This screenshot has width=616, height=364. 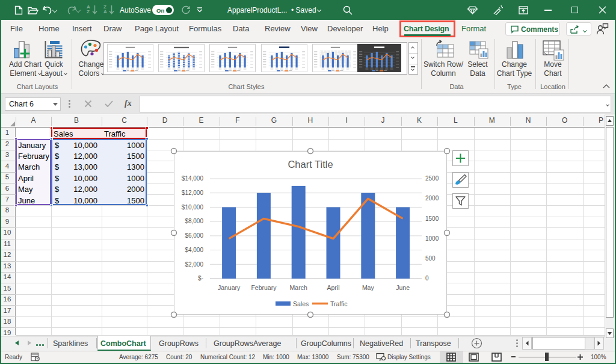 I want to click on svg-text: 500, so click(x=431, y=259).